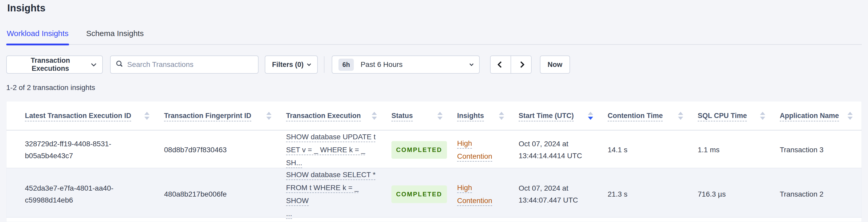 The image size is (868, 222). What do you see at coordinates (434, 65) in the screenshot?
I see `toolbar: Transaction Executions Filters (0) 6h Pa…` at bounding box center [434, 65].